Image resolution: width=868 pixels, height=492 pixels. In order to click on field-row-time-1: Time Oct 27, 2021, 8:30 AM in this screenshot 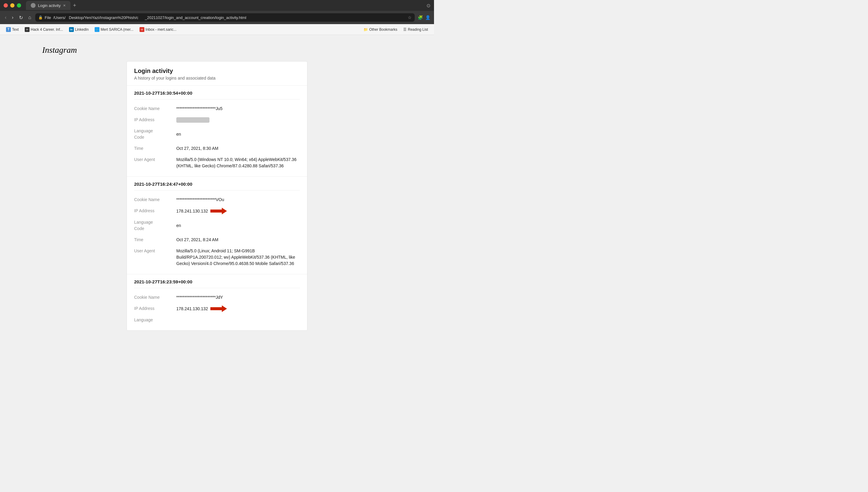, I will do `click(217, 149)`.